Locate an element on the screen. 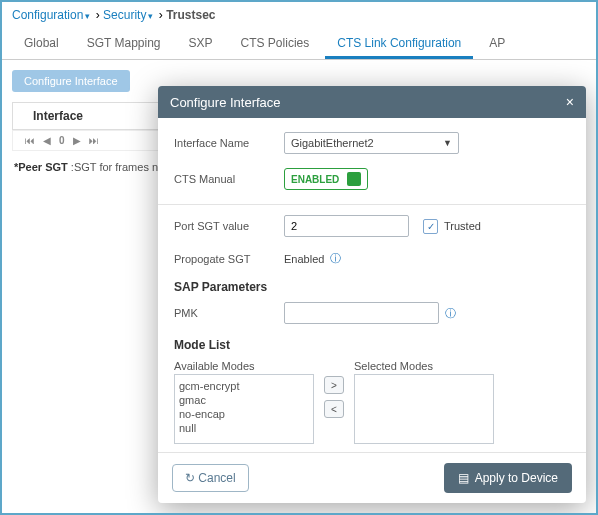 The height and width of the screenshot is (515, 598). port-sgt-input is located at coordinates (346, 226).